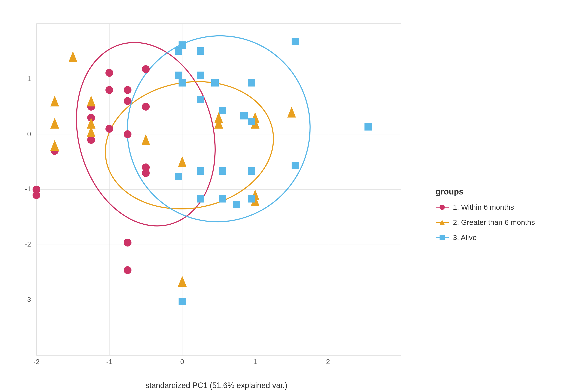 This screenshot has height=392, width=563. What do you see at coordinates (465, 238) in the screenshot?
I see `legend-label-3: 3. Alive` at bounding box center [465, 238].